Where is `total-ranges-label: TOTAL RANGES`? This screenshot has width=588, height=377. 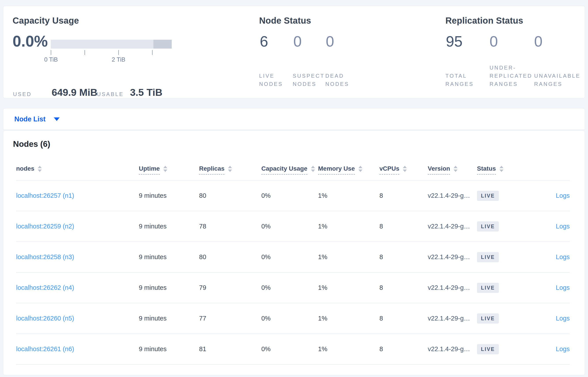
total-ranges-label: TOTAL RANGES is located at coordinates (460, 80).